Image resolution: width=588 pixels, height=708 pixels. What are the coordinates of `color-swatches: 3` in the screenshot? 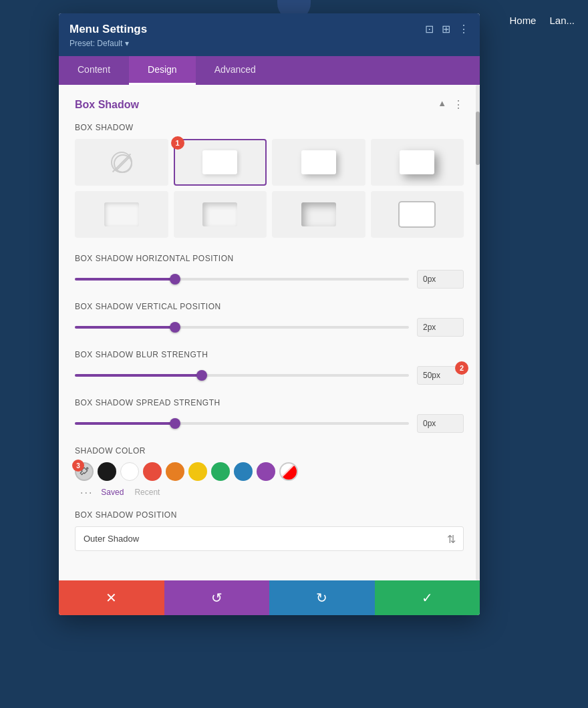 It's located at (269, 472).